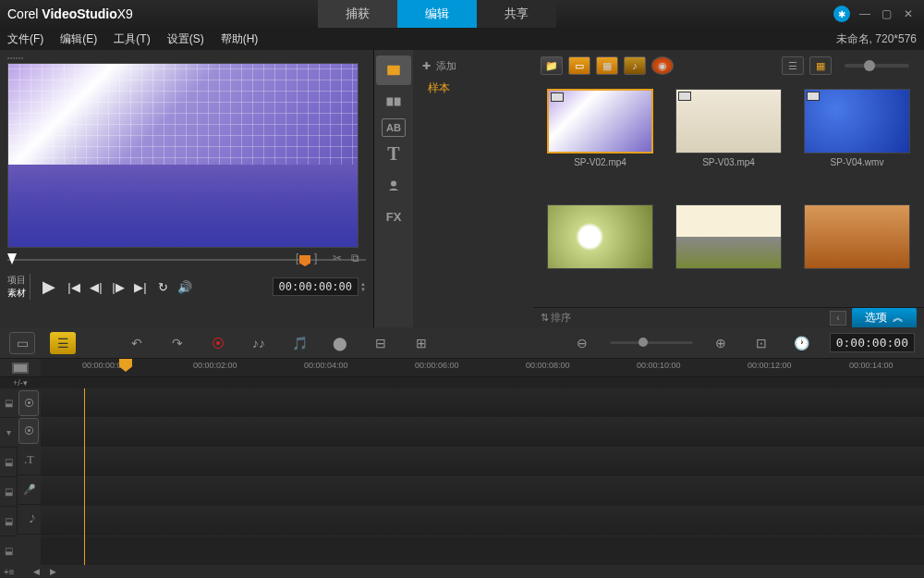 Image resolution: width=924 pixels, height=578 pixels. Describe the element at coordinates (8, 433) in the screenshot. I see `track-toggle-collapse: ▾` at that location.